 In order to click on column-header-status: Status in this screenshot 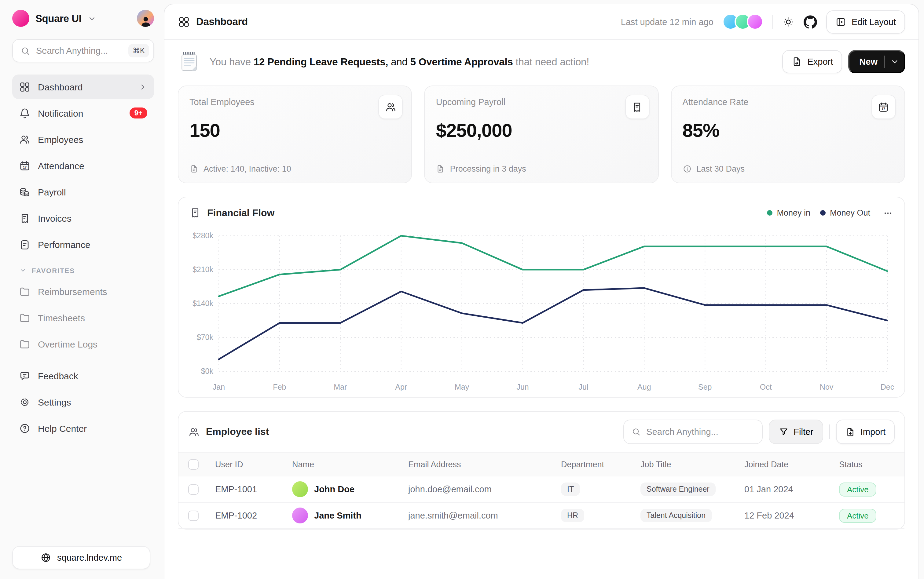, I will do `click(867, 464)`.